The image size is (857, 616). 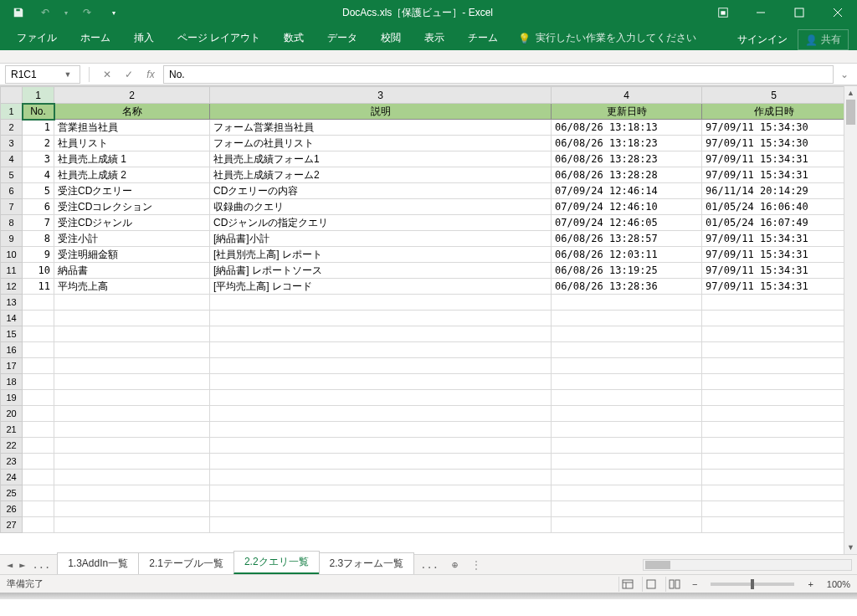 I want to click on cell-name: 納品書, so click(x=132, y=271).